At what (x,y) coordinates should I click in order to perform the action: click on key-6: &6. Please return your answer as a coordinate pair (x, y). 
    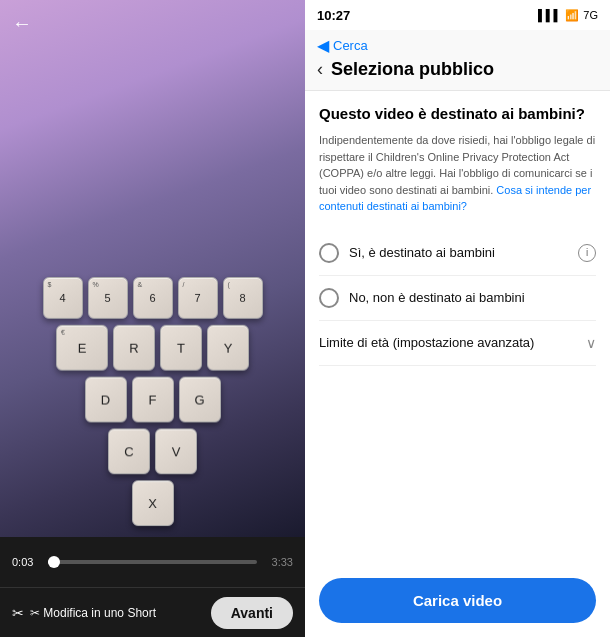
    Looking at the image, I should click on (153, 298).